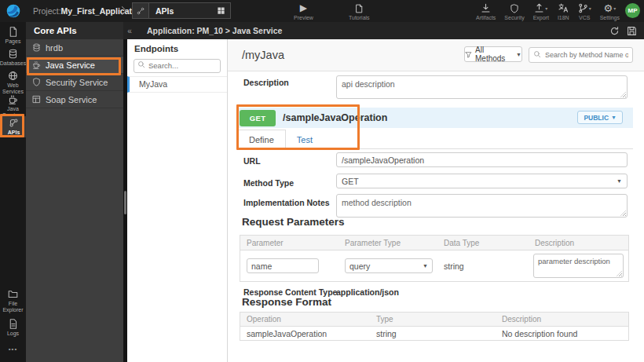  Describe the element at coordinates (13, 11) in the screenshot. I see `wavemaker-logo-icon` at that location.